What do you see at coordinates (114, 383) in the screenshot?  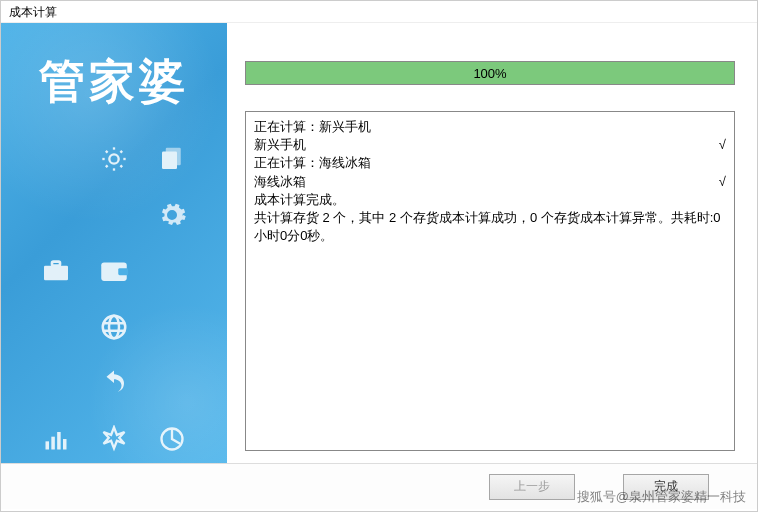 I see `undo-icon` at bounding box center [114, 383].